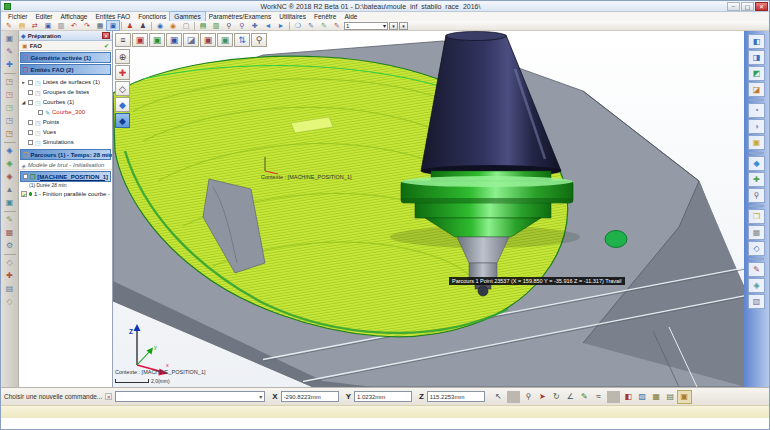  Describe the element at coordinates (66, 154) in the screenshot. I see `parcours-header: ❒ Parcours (1) - Temps: 28 min` at that location.